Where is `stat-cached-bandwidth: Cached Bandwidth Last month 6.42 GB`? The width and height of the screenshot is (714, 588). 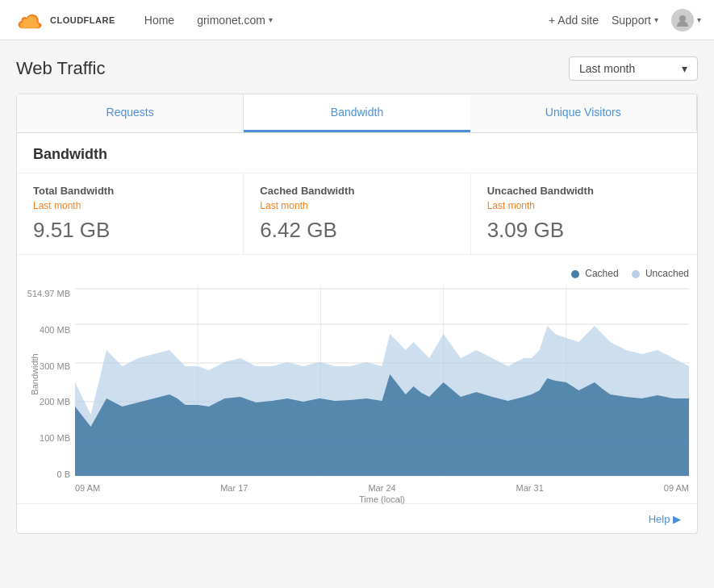
stat-cached-bandwidth: Cached Bandwidth Last month 6.42 GB is located at coordinates (357, 214).